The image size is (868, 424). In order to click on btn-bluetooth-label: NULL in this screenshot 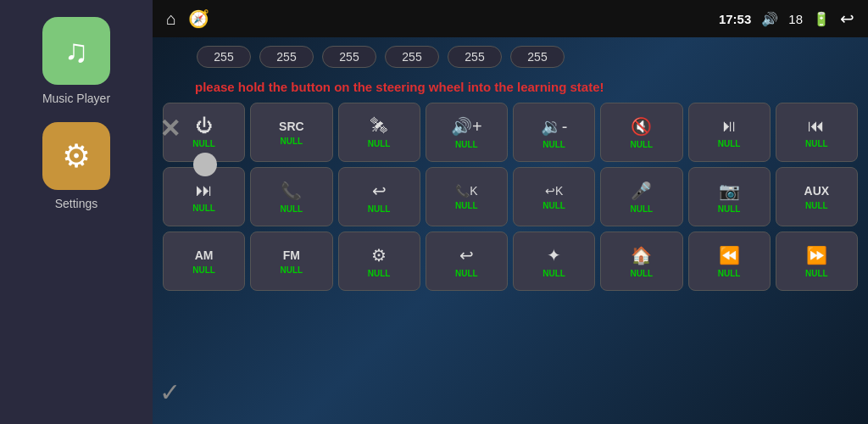, I will do `click(554, 273)`.